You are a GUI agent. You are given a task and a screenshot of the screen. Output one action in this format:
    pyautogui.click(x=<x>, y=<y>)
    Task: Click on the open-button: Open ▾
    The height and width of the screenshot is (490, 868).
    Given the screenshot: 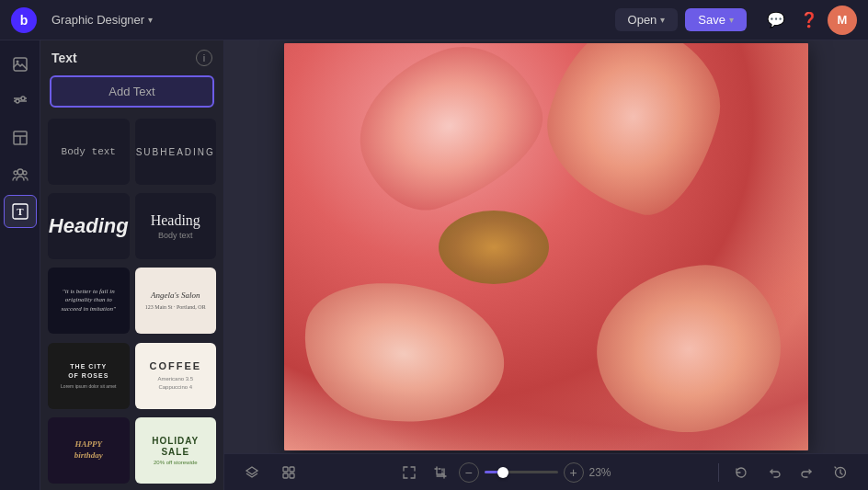 What is the action you would take?
    pyautogui.click(x=647, y=20)
    